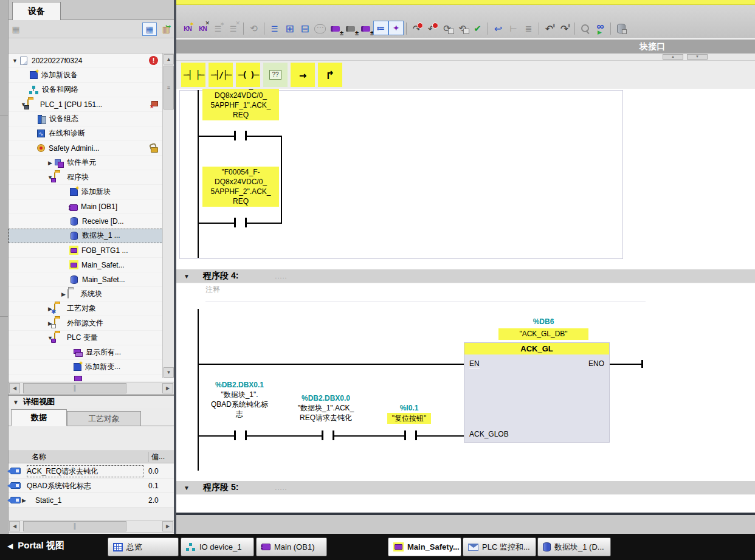 This screenshot has width=755, height=560. Describe the element at coordinates (161, 457) in the screenshot. I see `column-offset: 偏...` at that location.